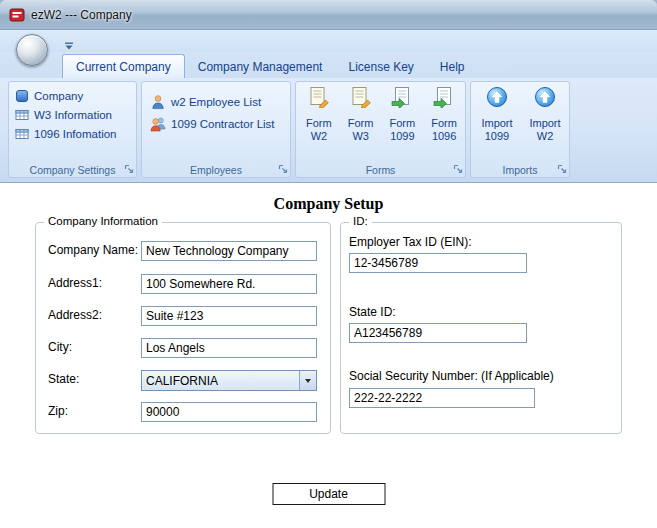 The height and width of the screenshot is (528, 657). What do you see at coordinates (410, 242) in the screenshot?
I see `ein-label: Employer Tax ID (EIN):` at bounding box center [410, 242].